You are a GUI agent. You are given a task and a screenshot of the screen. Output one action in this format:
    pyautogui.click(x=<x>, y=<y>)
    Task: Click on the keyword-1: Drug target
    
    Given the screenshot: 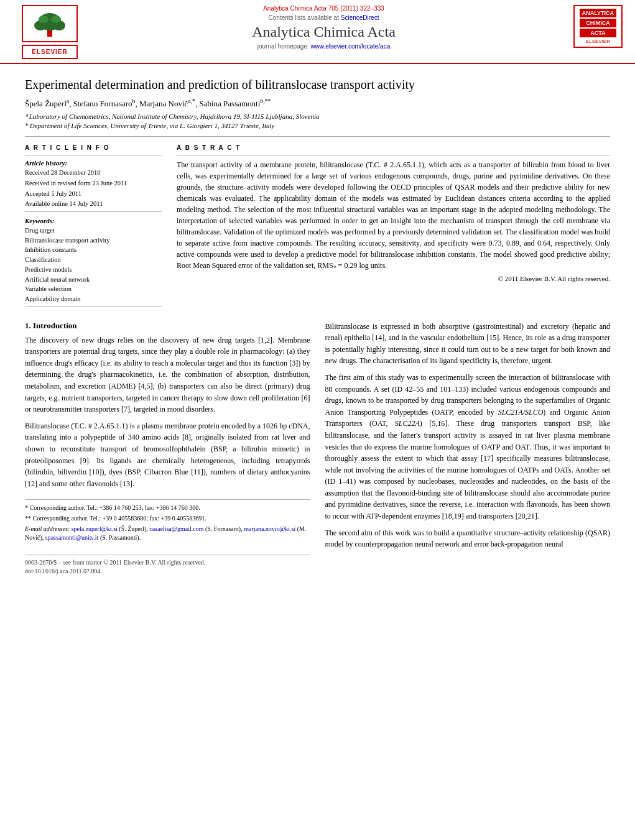 What is the action you would take?
    pyautogui.click(x=93, y=231)
    